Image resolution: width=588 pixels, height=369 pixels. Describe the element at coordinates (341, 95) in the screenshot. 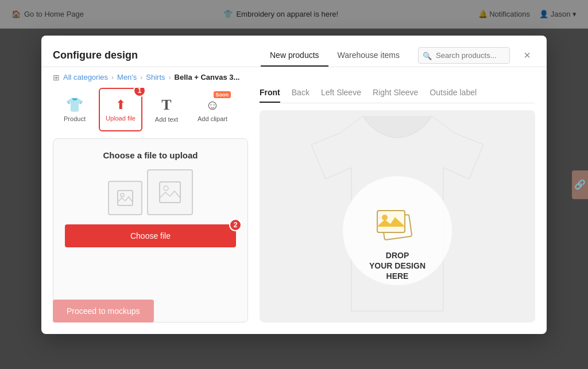

I see `view-tab-left-sleeve: Left Sleeve` at that location.